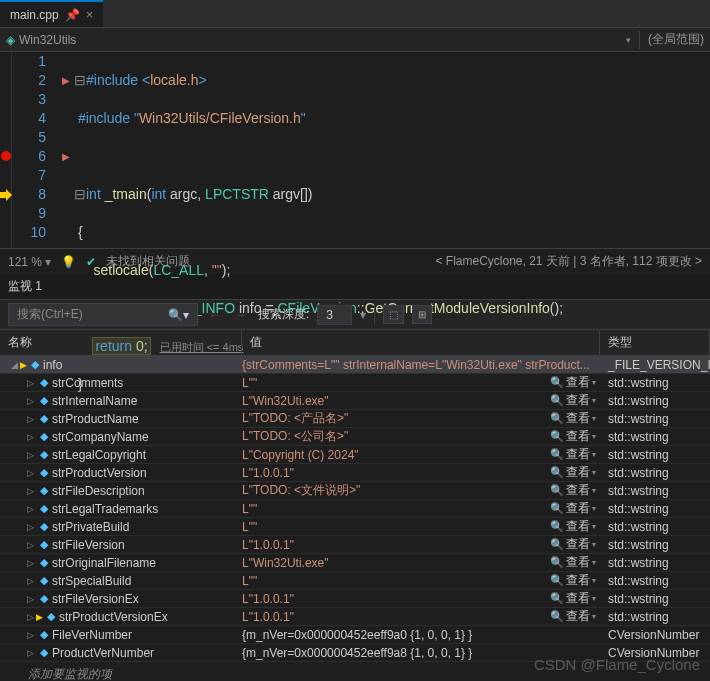  What do you see at coordinates (6, 195) in the screenshot?
I see `current-line-icon` at bounding box center [6, 195].